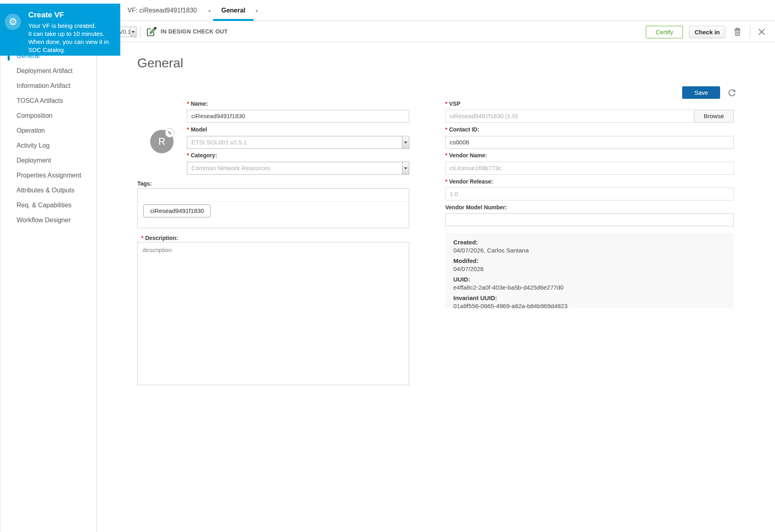 This screenshot has width=775, height=532. Describe the element at coordinates (593, 250) in the screenshot. I see `created-value: 04/07/2026, Carlos Santana` at that location.